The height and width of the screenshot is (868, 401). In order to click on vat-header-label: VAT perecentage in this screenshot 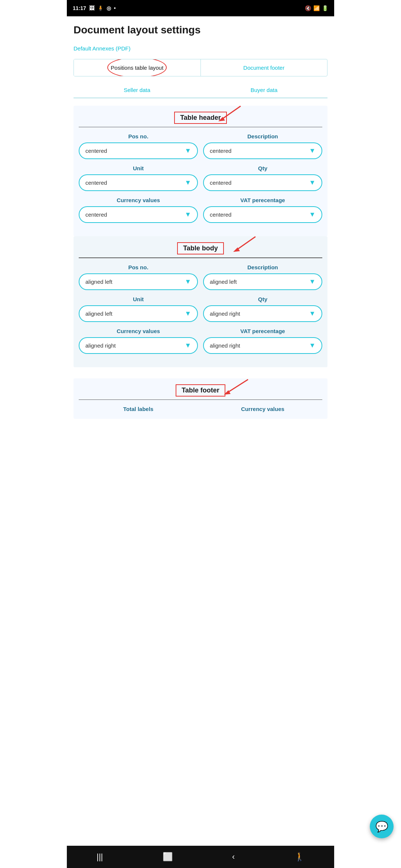, I will do `click(263, 200)`.